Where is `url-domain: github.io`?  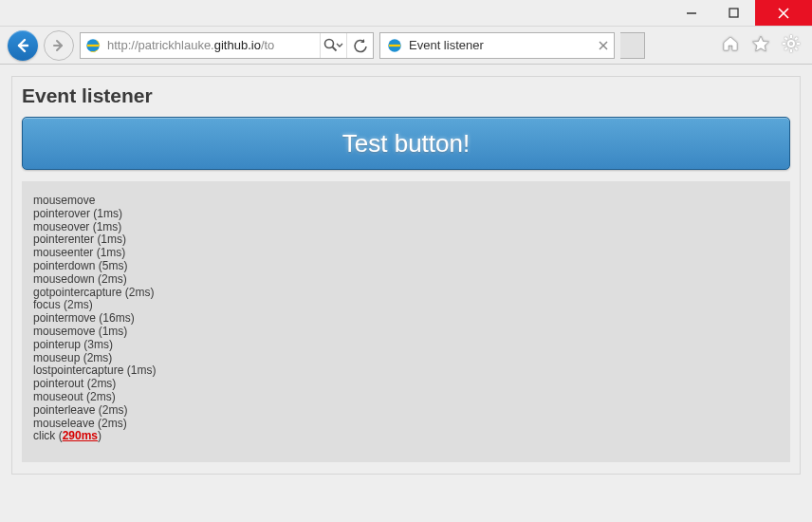 url-domain: github.io is located at coordinates (237, 46).